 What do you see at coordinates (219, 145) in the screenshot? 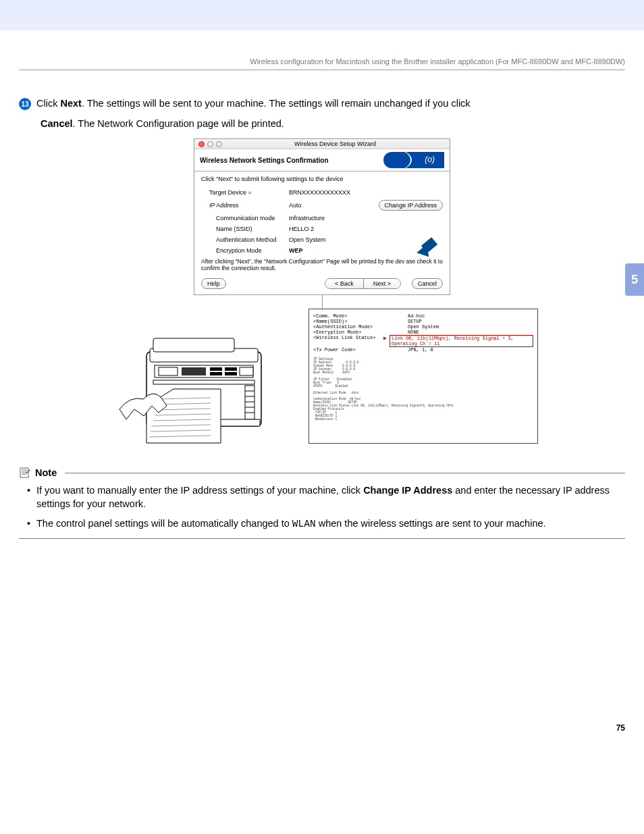
I see `zoom-icon` at bounding box center [219, 145].